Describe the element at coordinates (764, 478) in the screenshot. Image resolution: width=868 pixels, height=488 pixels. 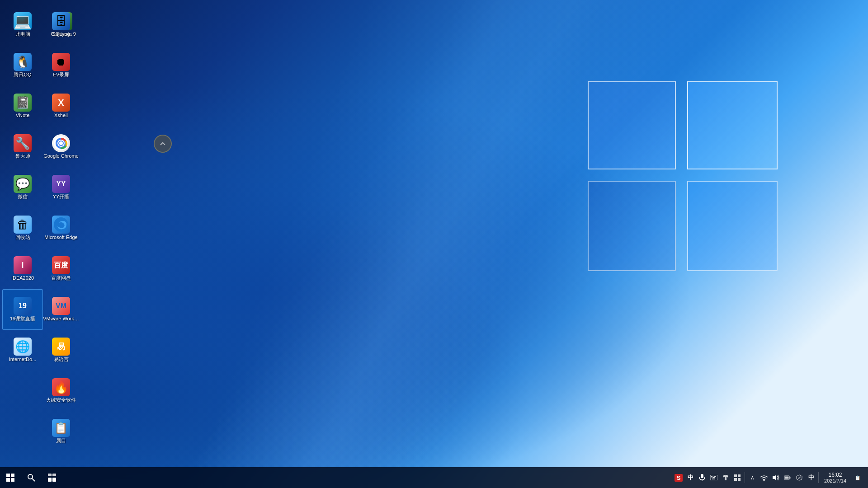
I see `network-tray-icon` at that location.